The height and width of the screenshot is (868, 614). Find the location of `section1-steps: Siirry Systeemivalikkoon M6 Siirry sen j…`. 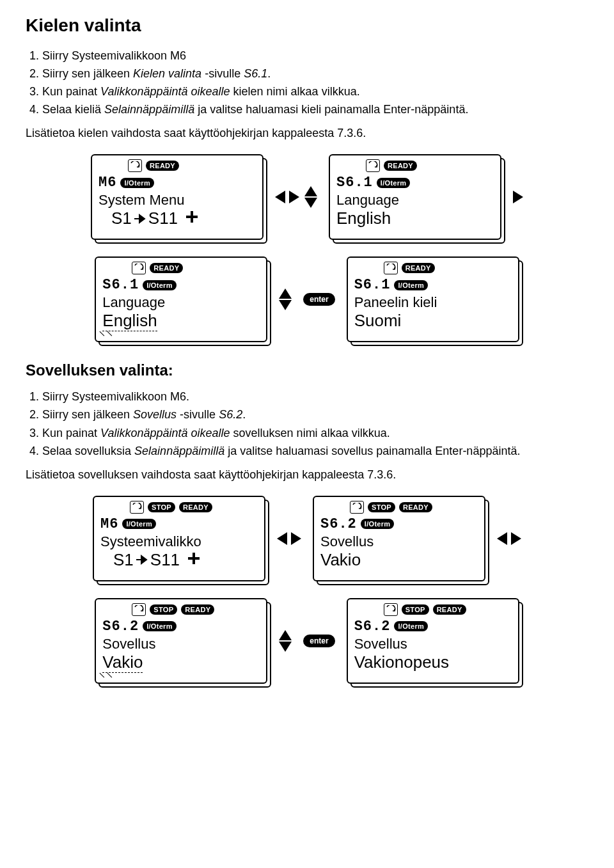

section1-steps: Siirry Systeemivalikkoon M6 Siirry sen j… is located at coordinates (307, 83).